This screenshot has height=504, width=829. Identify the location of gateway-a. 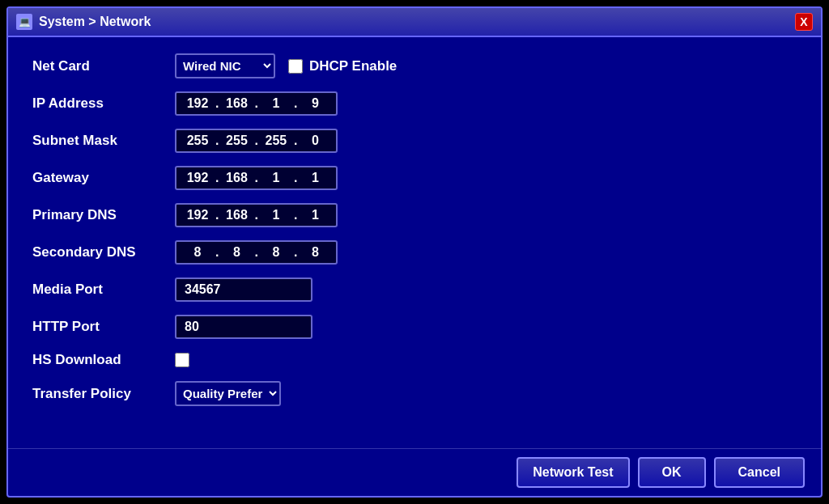
(198, 178).